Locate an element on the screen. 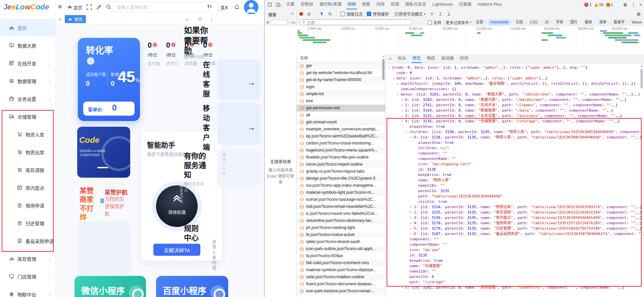 This screenshot has height=297, width=644. request-row: {} tdesign.json?icons=file-1%2Csystem-3 is located at coordinates (341, 178).